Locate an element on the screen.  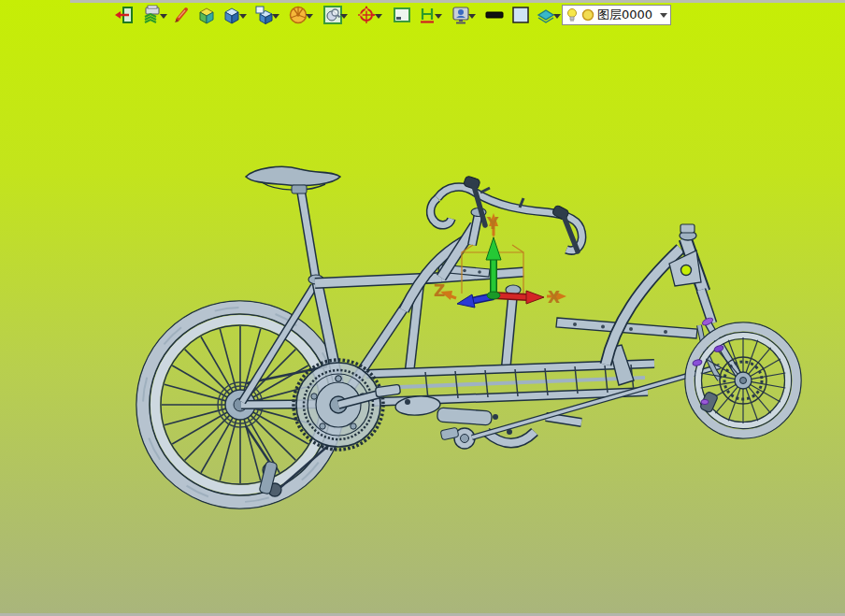
axis-y-label: Y is located at coordinates (493, 223).